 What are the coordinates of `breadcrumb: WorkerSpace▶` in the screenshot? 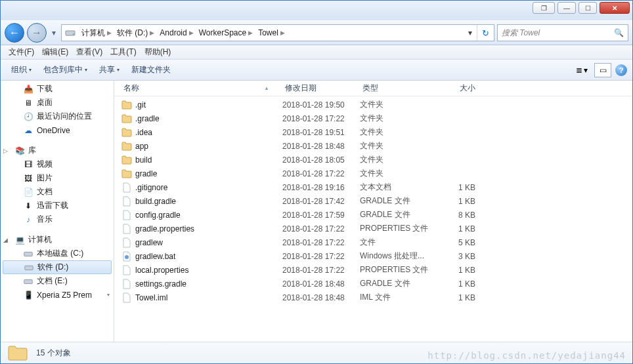 It's located at (226, 33).